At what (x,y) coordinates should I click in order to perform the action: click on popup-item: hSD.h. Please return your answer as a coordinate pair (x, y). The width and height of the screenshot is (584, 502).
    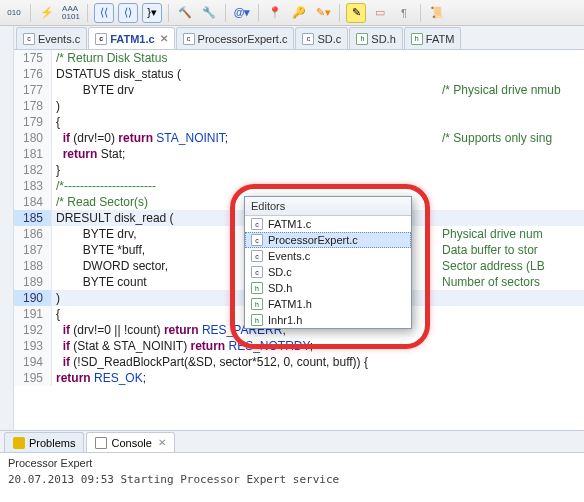
    Looking at the image, I should click on (328, 288).